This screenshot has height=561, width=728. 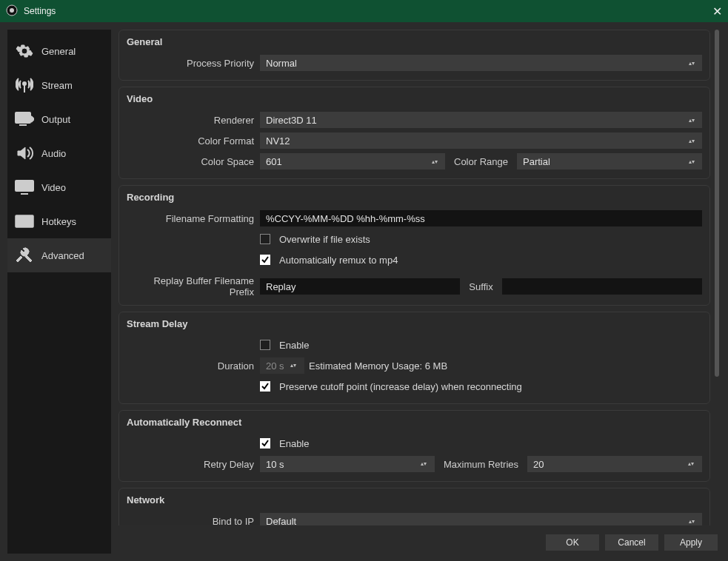 I want to click on close-button: ✕, so click(x=711, y=12).